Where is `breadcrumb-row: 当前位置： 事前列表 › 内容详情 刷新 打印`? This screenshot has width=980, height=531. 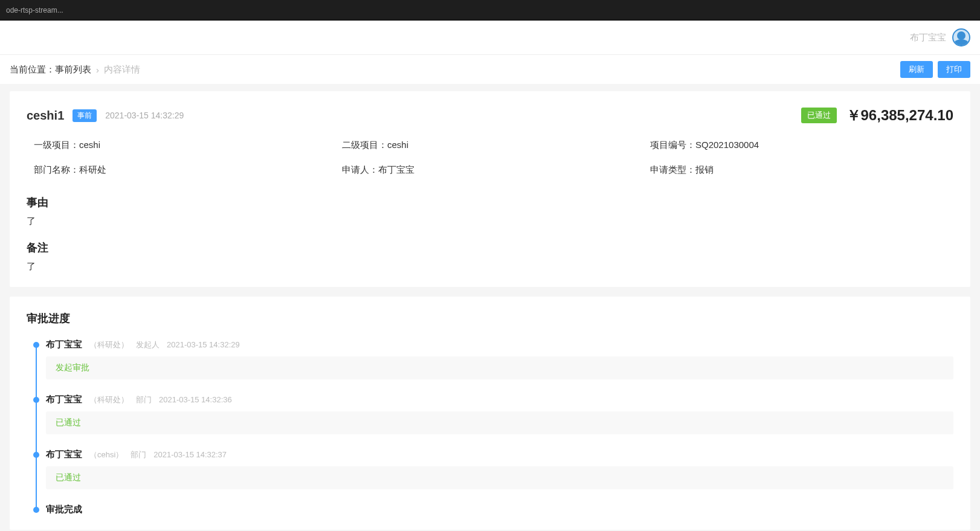
breadcrumb-row: 当前位置： 事前列表 › 内容详情 刷新 打印 is located at coordinates (490, 69).